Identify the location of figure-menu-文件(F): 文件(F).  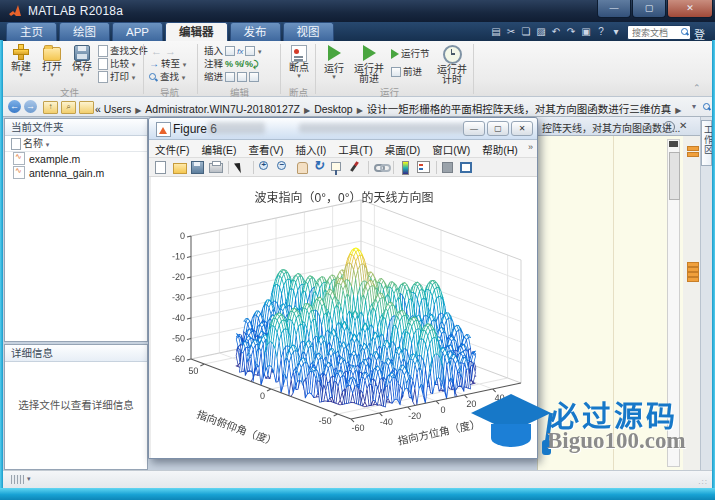
(172, 150).